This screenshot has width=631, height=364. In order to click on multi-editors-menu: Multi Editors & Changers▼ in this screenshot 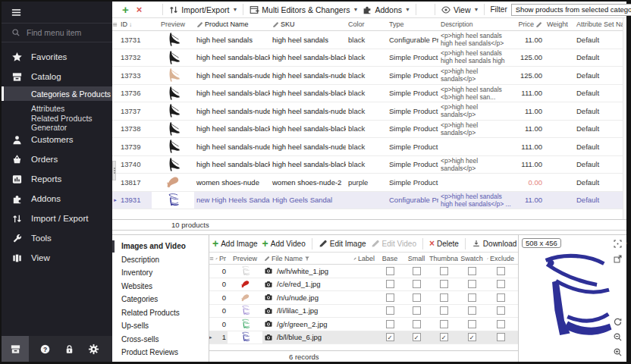, I will do `click(303, 10)`.